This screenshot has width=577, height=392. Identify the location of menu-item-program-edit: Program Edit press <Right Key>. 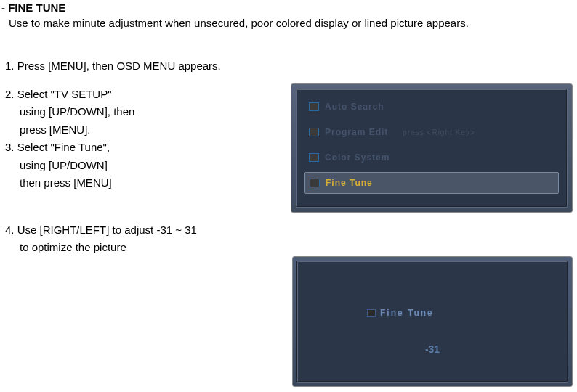
(432, 132).